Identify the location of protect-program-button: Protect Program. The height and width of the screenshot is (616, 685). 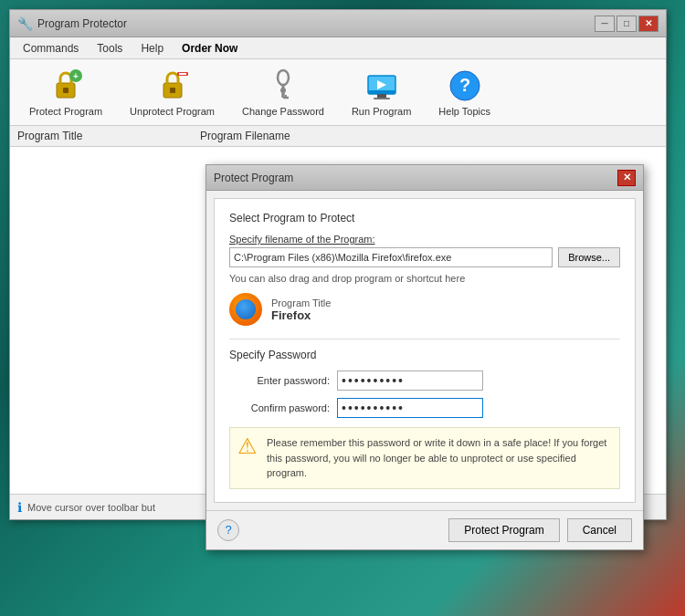
(504, 530).